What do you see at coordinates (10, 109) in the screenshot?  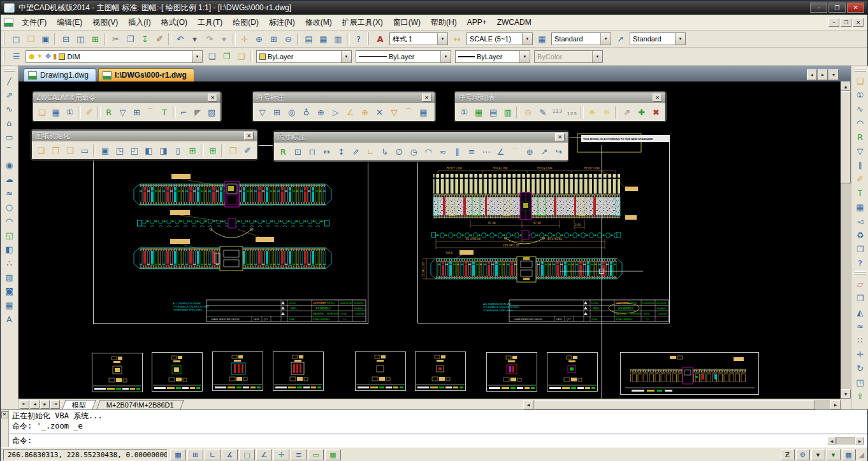 I see `polyline-button: ∿` at bounding box center [10, 109].